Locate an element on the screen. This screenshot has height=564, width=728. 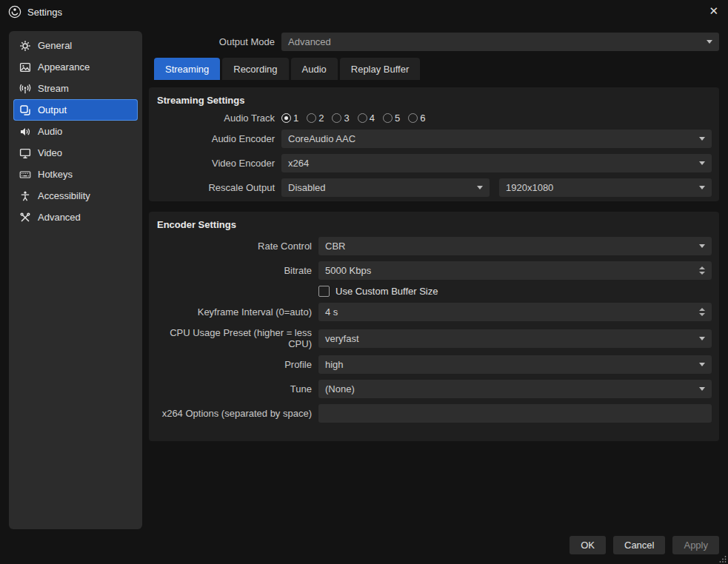
tab-label: Replay Buffer is located at coordinates (381, 70).